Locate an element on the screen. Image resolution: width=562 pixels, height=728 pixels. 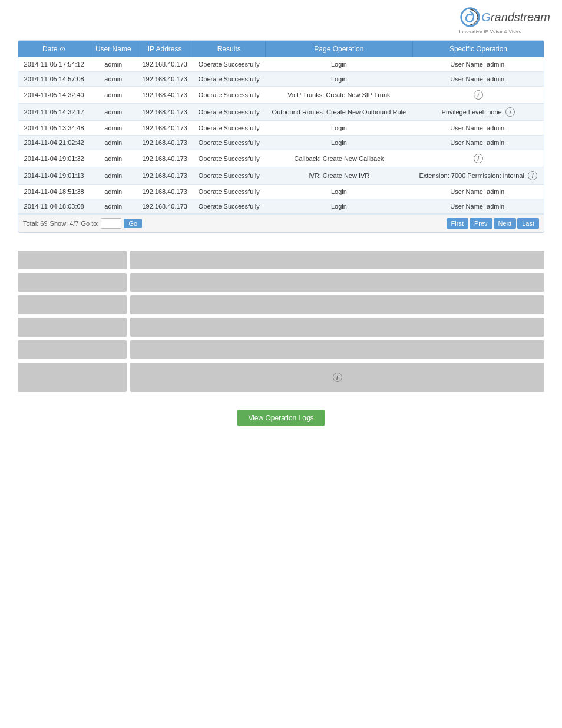
col-results: Results is located at coordinates (229, 49).